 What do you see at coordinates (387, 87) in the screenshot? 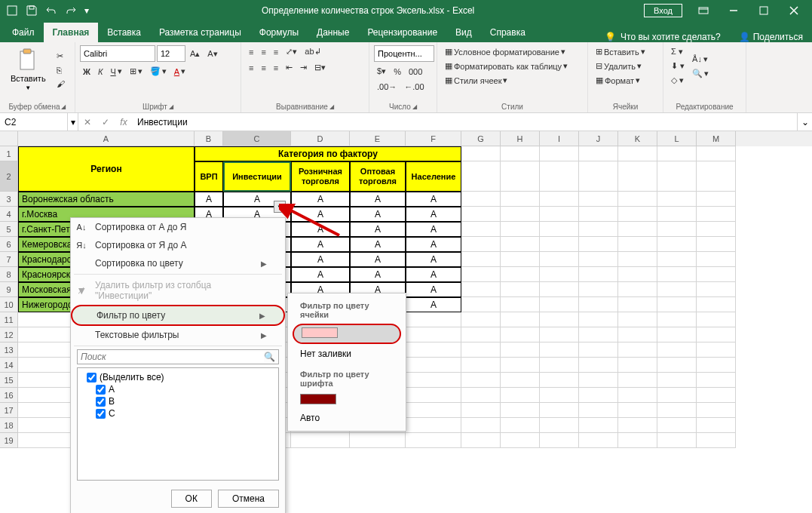
I see `inc-decimal-button: .00→` at bounding box center [387, 87].